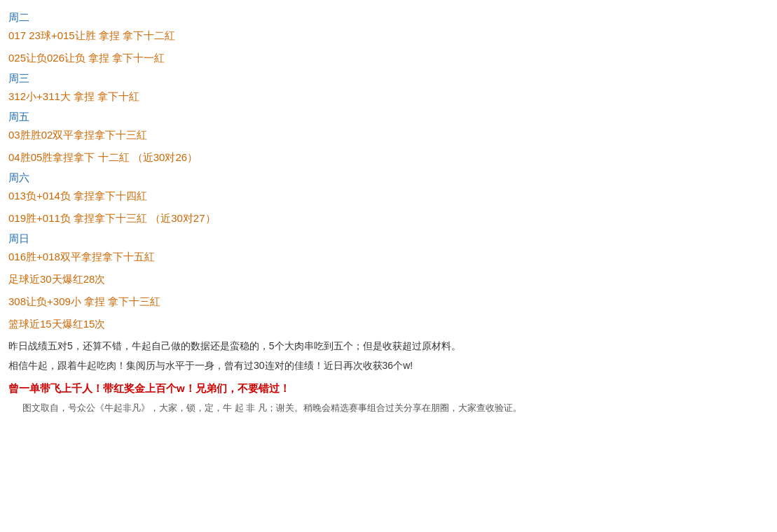  What do you see at coordinates (388, 366) in the screenshot?
I see `desc-line-2: 相信牛起，跟着牛起吃肉！集阅历与水平于一身，曾有过30连对的佳绩！近日再次收获3…` at bounding box center [388, 366].